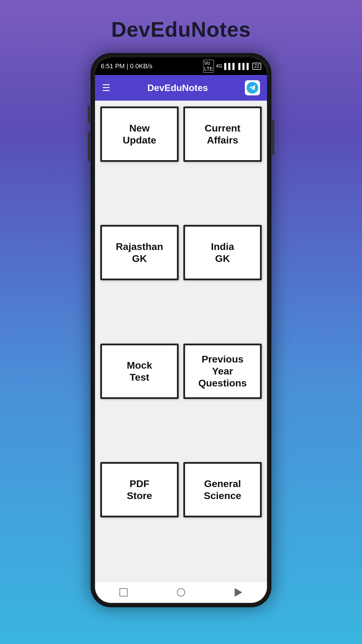 This screenshot has height=644, width=362. I want to click on back-button, so click(238, 592).